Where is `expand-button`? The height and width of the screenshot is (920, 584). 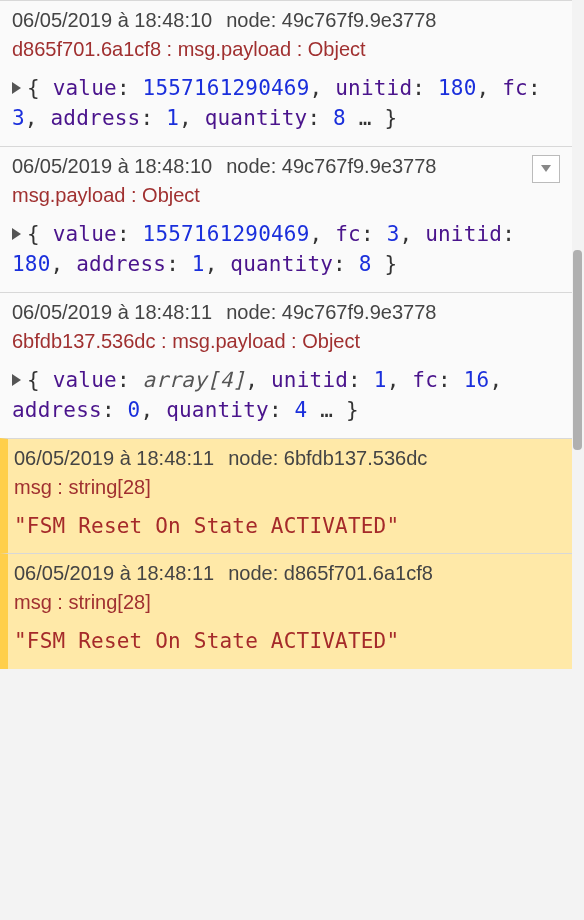 expand-button is located at coordinates (546, 169).